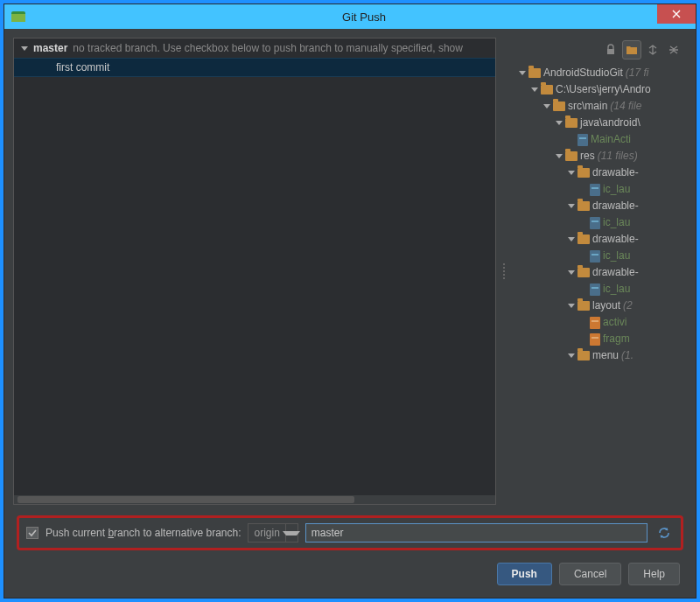  I want to click on tree-node: src\main (14 file, so click(599, 107).